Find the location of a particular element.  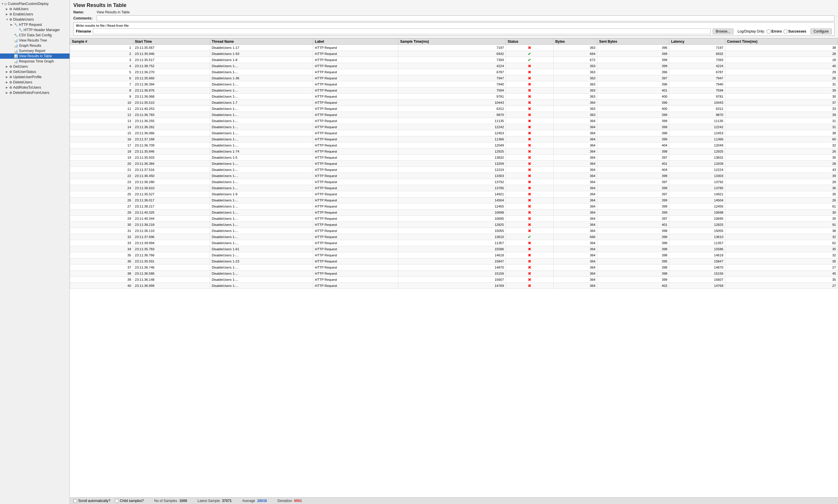

table-row: 2523:11:35.527DisableUsers 1-9HTTP Reque… is located at coordinates (454, 194).